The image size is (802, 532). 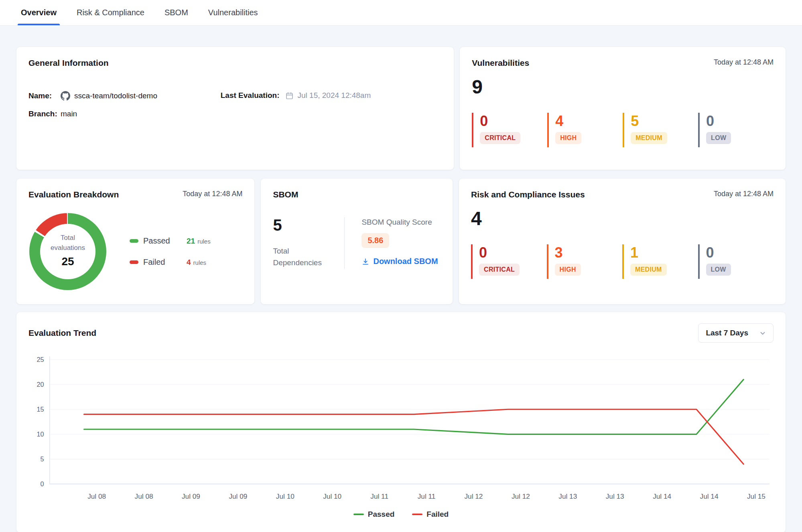 What do you see at coordinates (170, 241) in the screenshot?
I see `legend-row-passed: Passed 21rules` at bounding box center [170, 241].